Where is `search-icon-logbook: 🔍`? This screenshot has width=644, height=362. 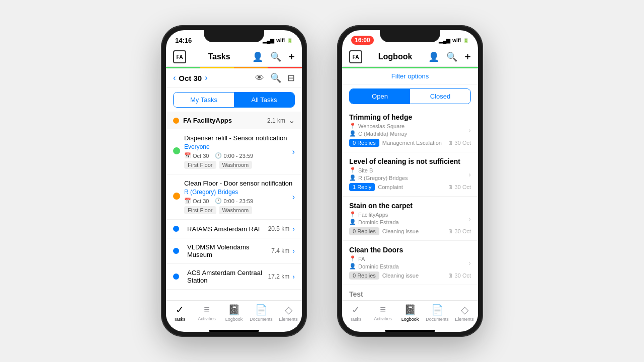 search-icon-logbook: 🔍 is located at coordinates (452, 57).